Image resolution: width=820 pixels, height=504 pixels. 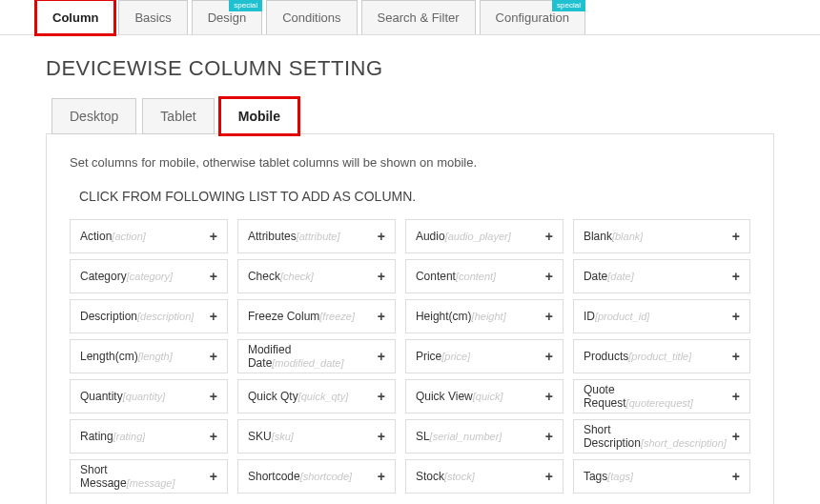 What do you see at coordinates (95, 236) in the screenshot?
I see `column-chip-name: Action` at bounding box center [95, 236].